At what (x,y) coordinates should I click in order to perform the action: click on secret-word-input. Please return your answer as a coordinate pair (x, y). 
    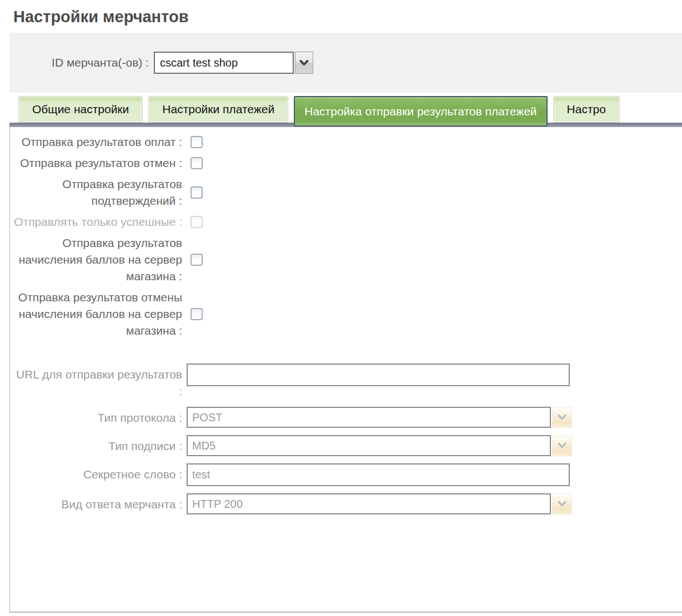
    Looking at the image, I should click on (378, 475).